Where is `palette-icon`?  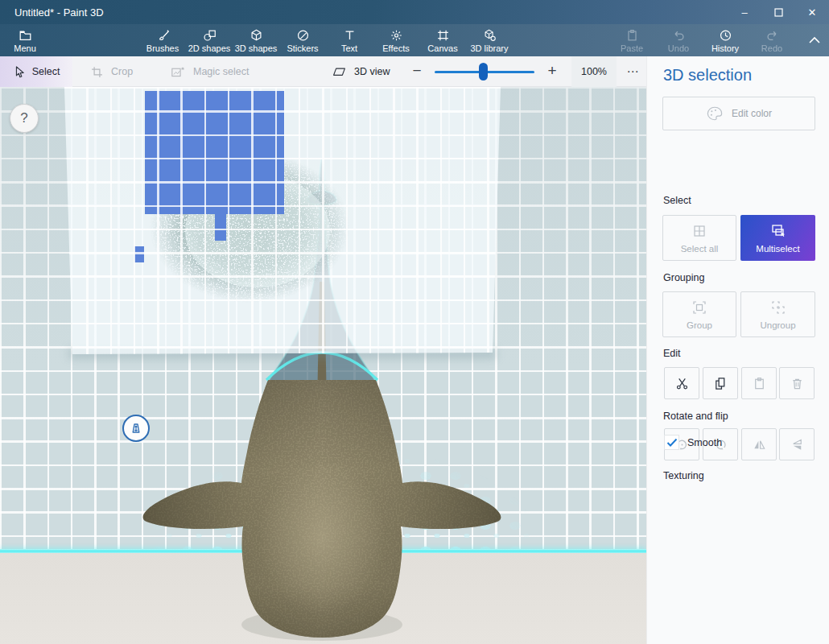 palette-icon is located at coordinates (715, 114).